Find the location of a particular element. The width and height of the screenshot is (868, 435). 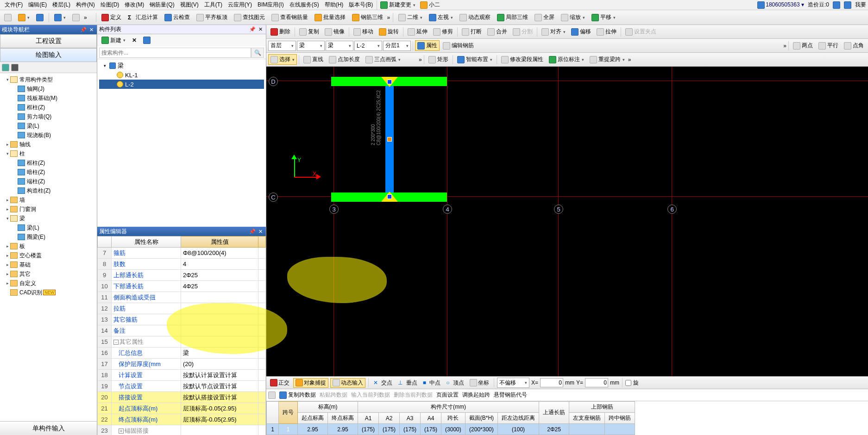

menu-component: 构件(N) is located at coordinates (85, 5).